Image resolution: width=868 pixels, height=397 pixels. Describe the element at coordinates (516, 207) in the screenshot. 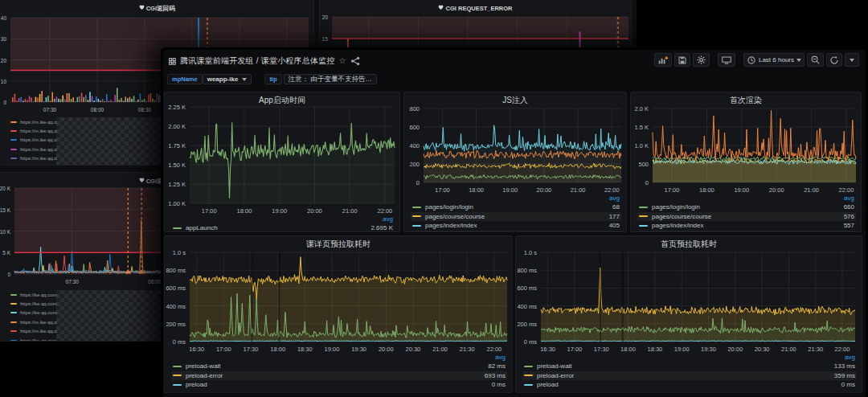

I see `legend-row: pages/login/login68` at that location.